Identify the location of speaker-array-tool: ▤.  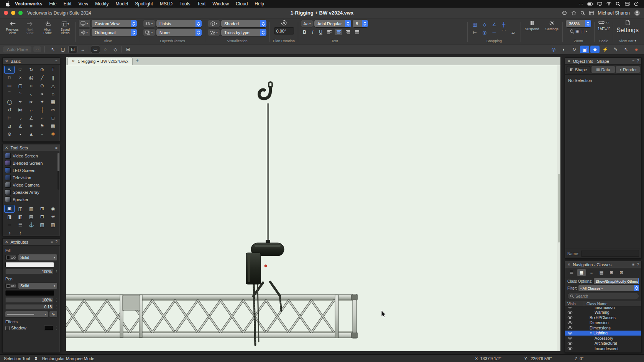
(31, 217).